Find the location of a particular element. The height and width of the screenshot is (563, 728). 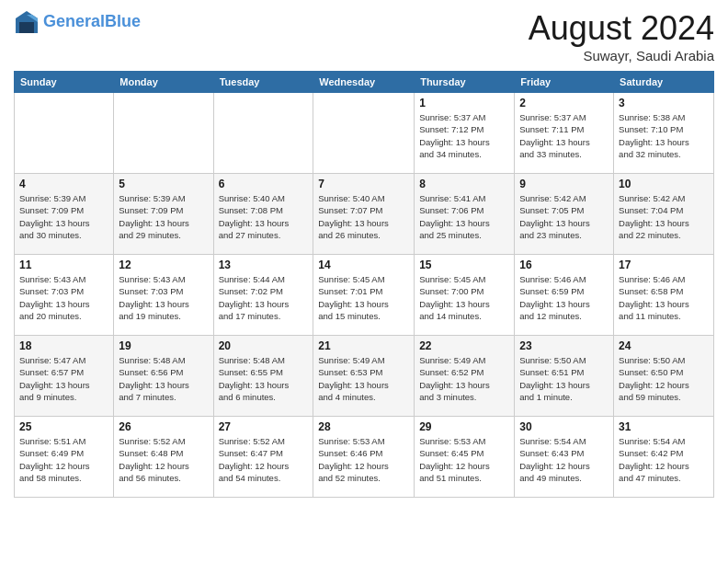

day-number: 24 is located at coordinates (664, 346).